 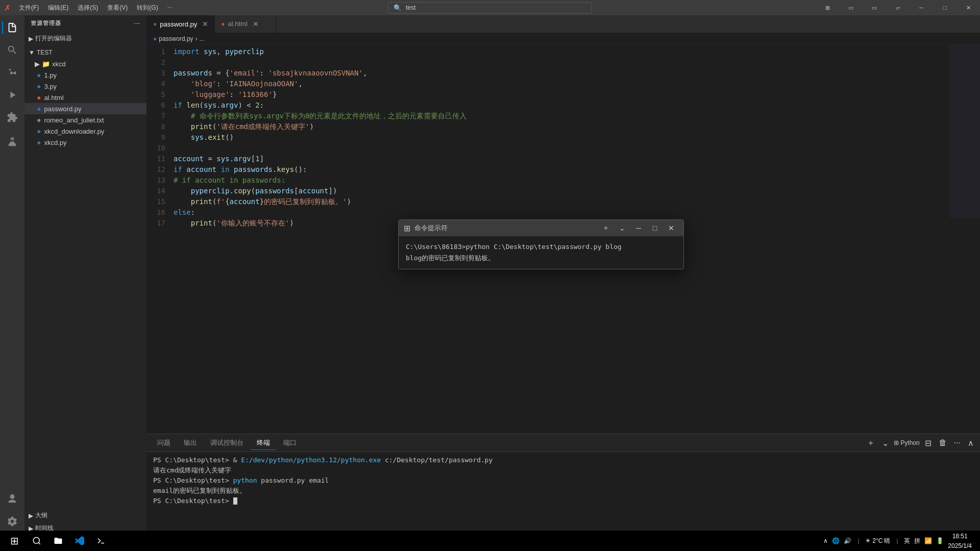 What do you see at coordinates (54, 39) in the screenshot?
I see `open-editors-label: 打开的编辑器` at bounding box center [54, 39].